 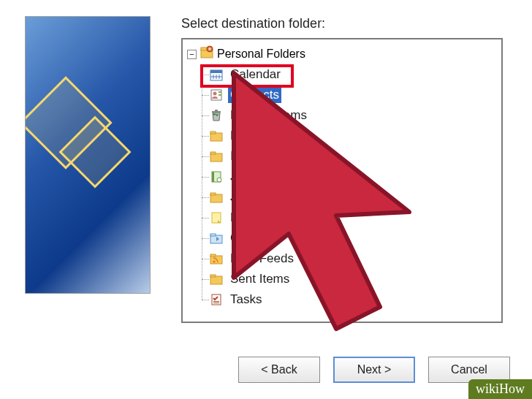 What do you see at coordinates (251, 177) in the screenshot?
I see `tree-item-label: Journal` at bounding box center [251, 177].